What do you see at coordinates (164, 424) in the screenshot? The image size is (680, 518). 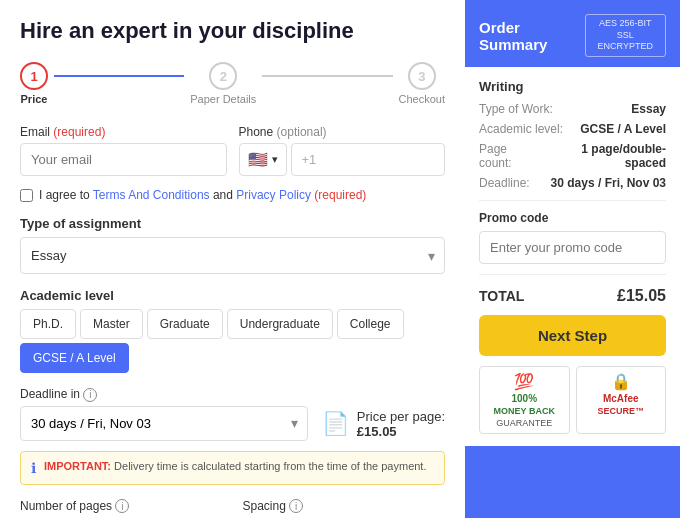 I see `deadline-select: 30 days / Fri, Nov 03` at bounding box center [164, 424].